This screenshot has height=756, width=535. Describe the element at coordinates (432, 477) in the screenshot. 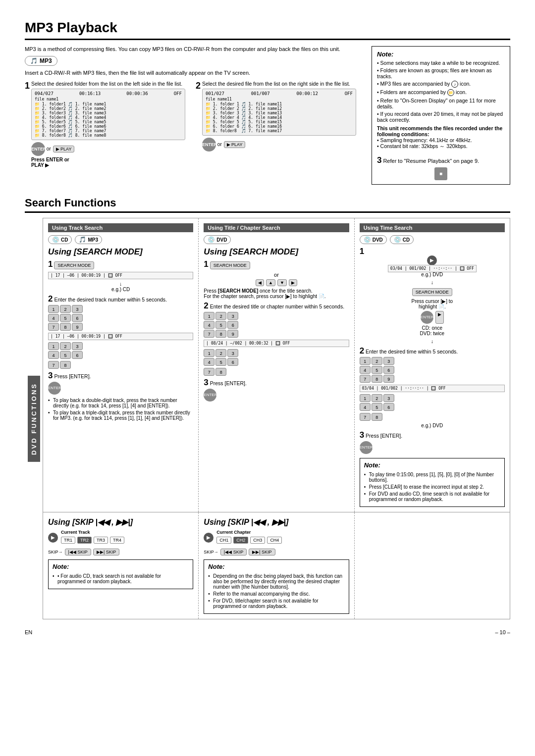

I see `time-note-1: To play time 0:15:00, press [1], [5], [0…` at that location.